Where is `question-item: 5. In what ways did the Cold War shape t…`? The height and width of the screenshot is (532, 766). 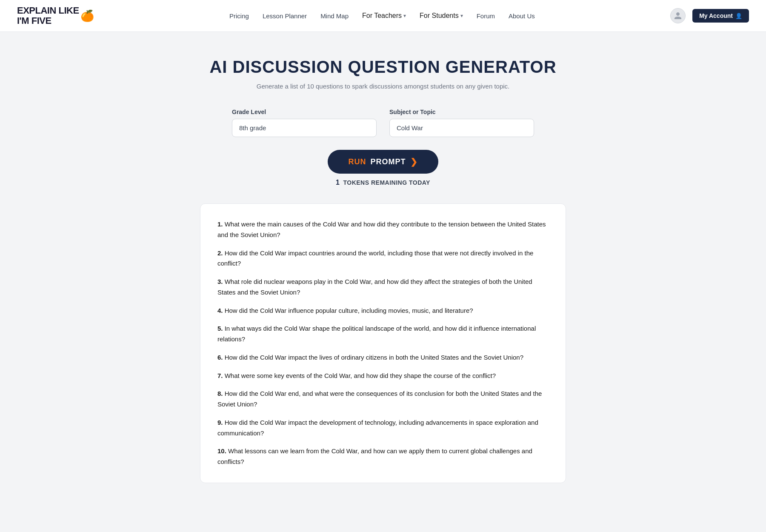
question-item: 5. In what ways did the Cold War shape t… is located at coordinates (383, 334).